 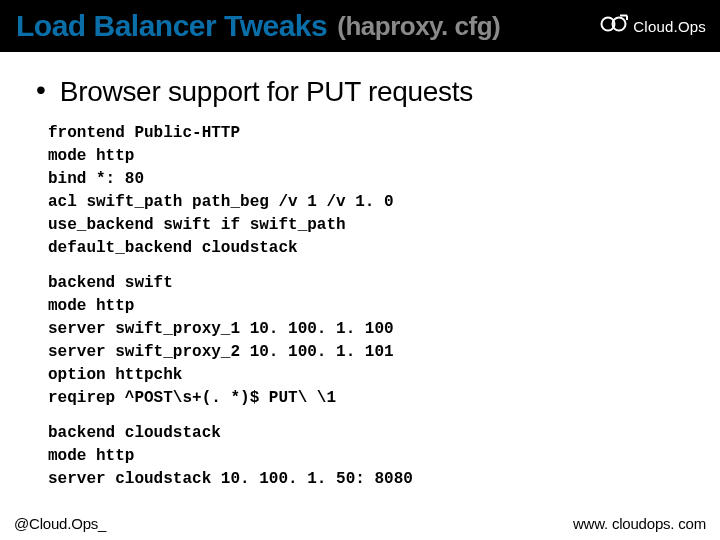 I want to click on footer-handle: @Cloud.Ops_, so click(x=60, y=524).